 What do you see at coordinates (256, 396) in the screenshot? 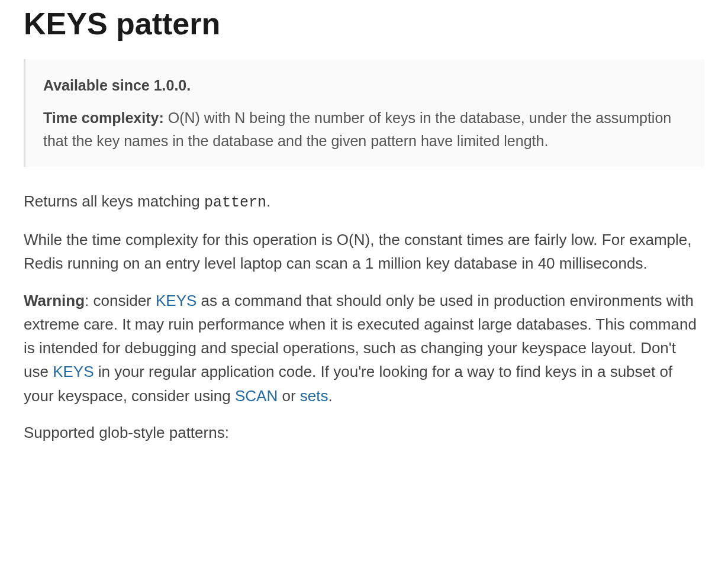
I see `scan-link: SCAN` at bounding box center [256, 396].